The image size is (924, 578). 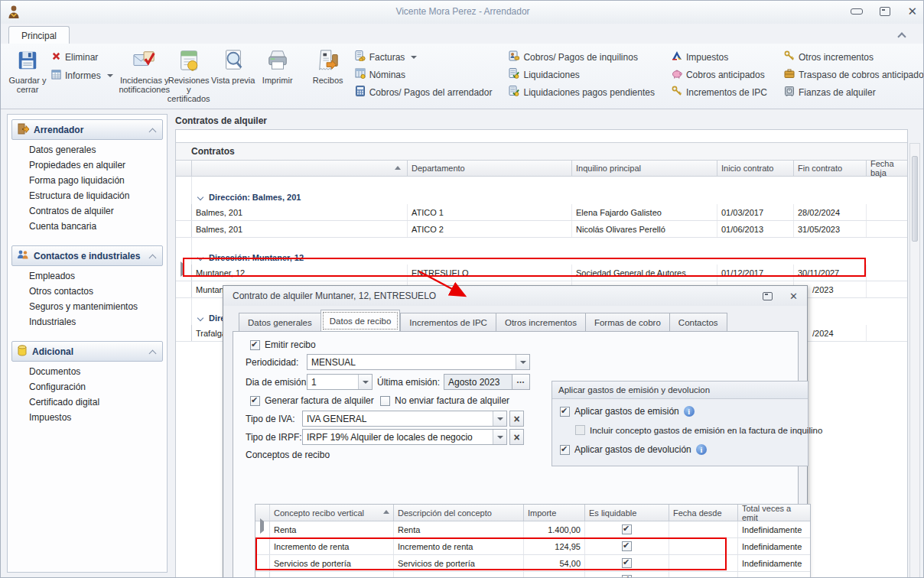 I want to click on tab-formas-de-cobro: Formas de cobro, so click(x=627, y=323).